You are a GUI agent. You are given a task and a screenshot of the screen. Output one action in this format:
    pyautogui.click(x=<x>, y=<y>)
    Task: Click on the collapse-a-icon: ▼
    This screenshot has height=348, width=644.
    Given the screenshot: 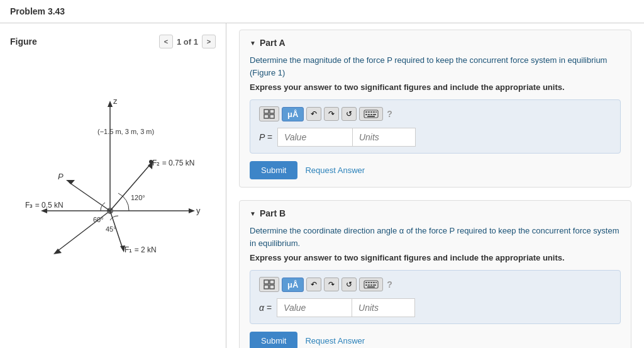 What is the action you would take?
    pyautogui.click(x=253, y=43)
    